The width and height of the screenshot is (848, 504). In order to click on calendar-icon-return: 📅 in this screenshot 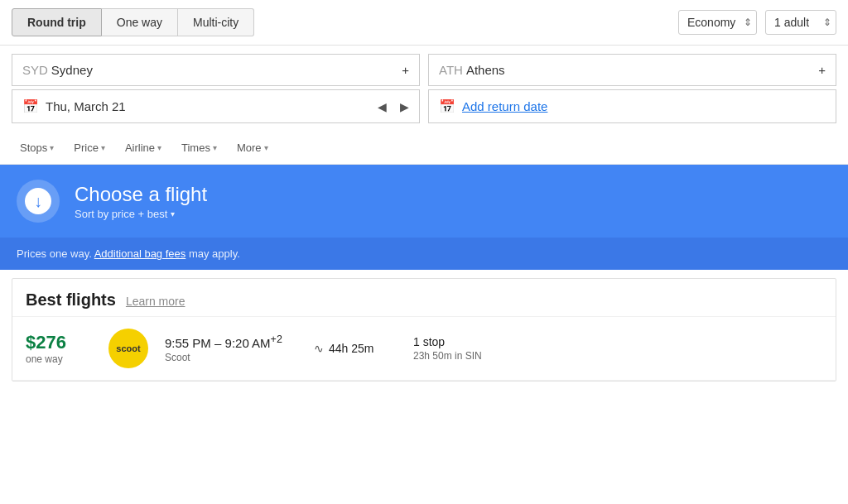, I will do `click(447, 106)`.